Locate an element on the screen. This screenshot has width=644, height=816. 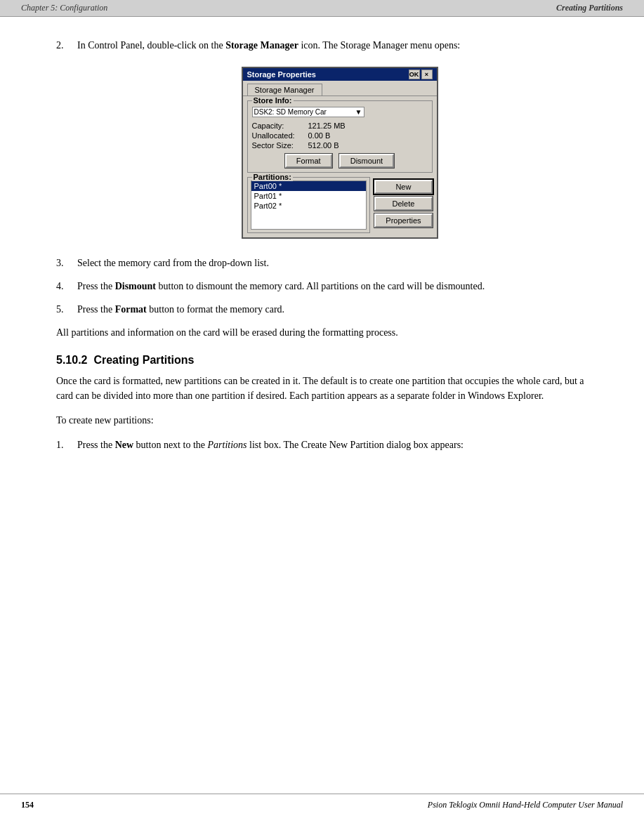
partitions-section: Partitions: Part00 * Part01 * Part02 * N… is located at coordinates (340, 205).